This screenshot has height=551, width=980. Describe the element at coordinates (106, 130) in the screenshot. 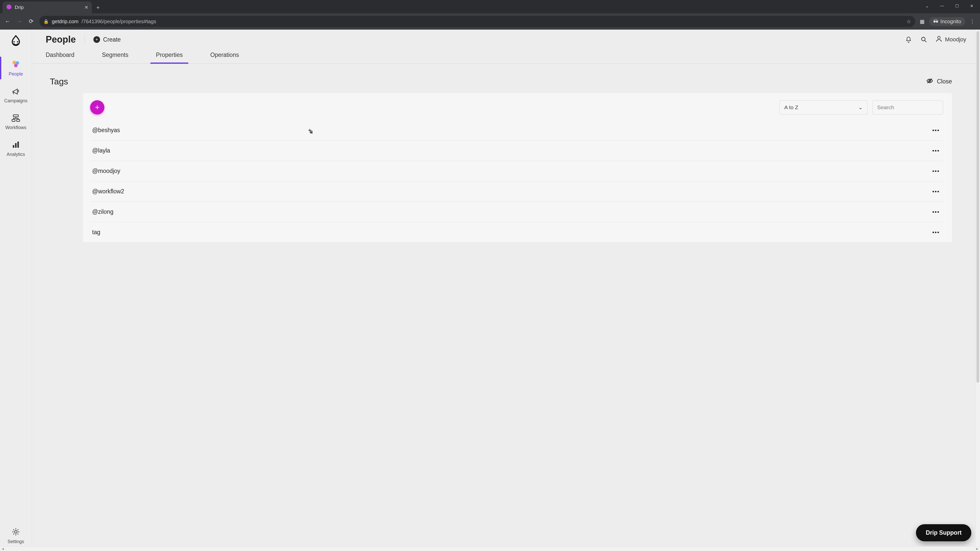

I see `tag-name: @beshyas` at that location.